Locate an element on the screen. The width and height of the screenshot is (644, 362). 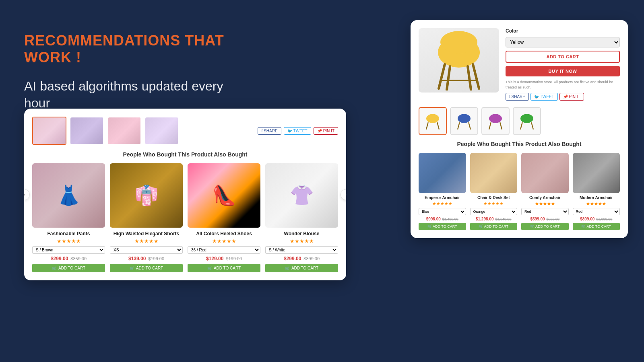
furn-stars-3: ★★★★★ is located at coordinates (545, 204).